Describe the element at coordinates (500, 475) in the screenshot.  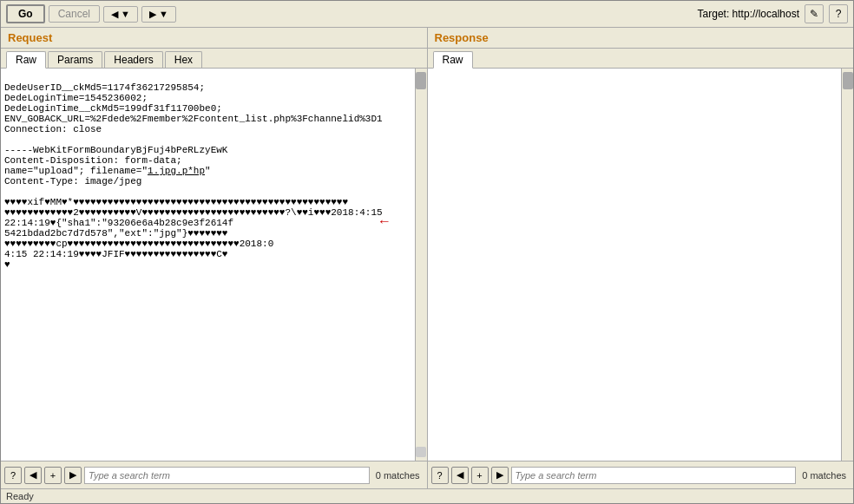
I see `response-next-button: ▶` at that location.